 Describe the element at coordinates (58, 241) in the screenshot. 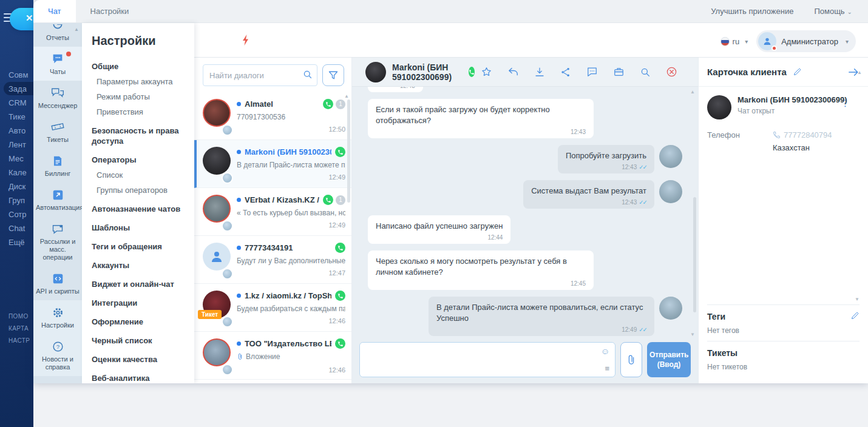

I see `sidebar-item-broadcasts: Рассылки и масс. операции` at that location.